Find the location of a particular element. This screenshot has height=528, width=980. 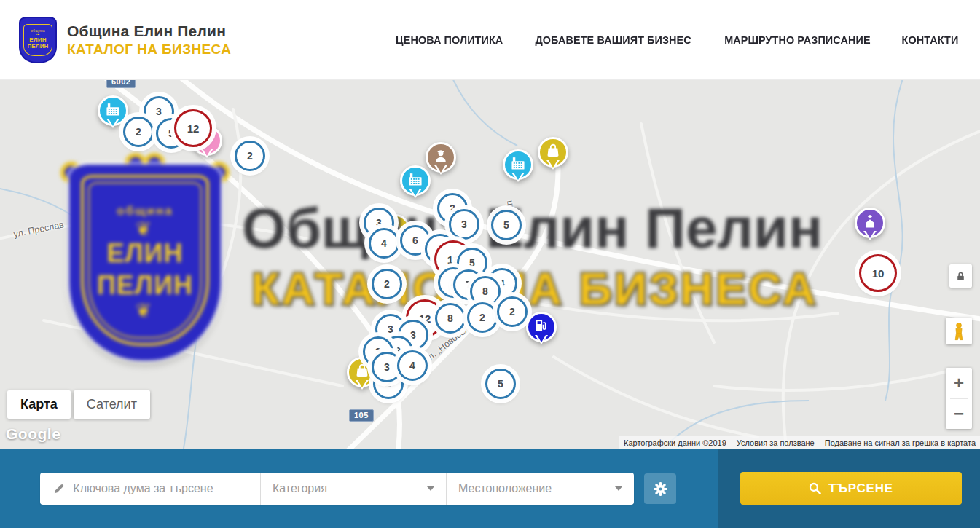

category-select: Категория is located at coordinates (354, 489).